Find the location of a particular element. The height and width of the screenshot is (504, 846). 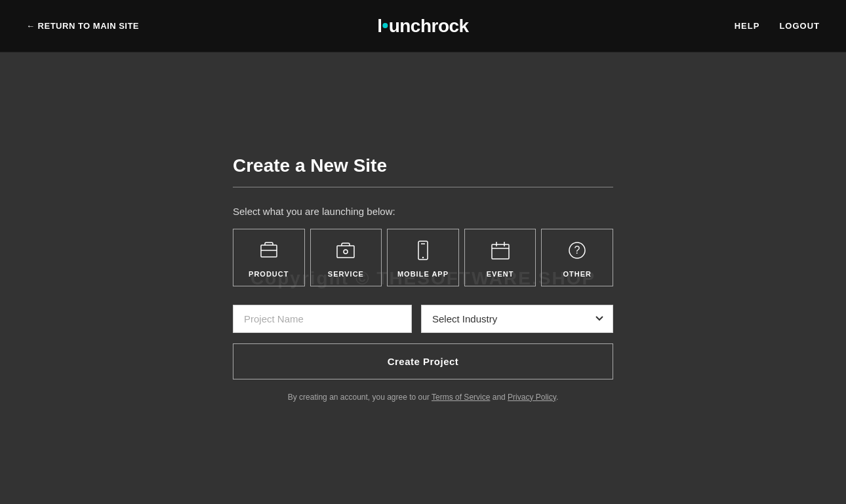

other-svg: ? is located at coordinates (577, 250).